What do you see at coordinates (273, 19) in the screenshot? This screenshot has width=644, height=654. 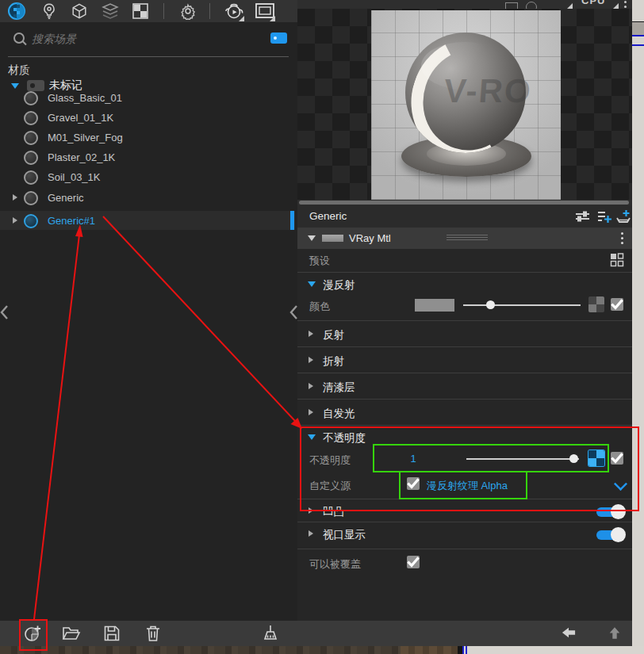 I see `frame-buffer-dropdown-corner` at bounding box center [273, 19].